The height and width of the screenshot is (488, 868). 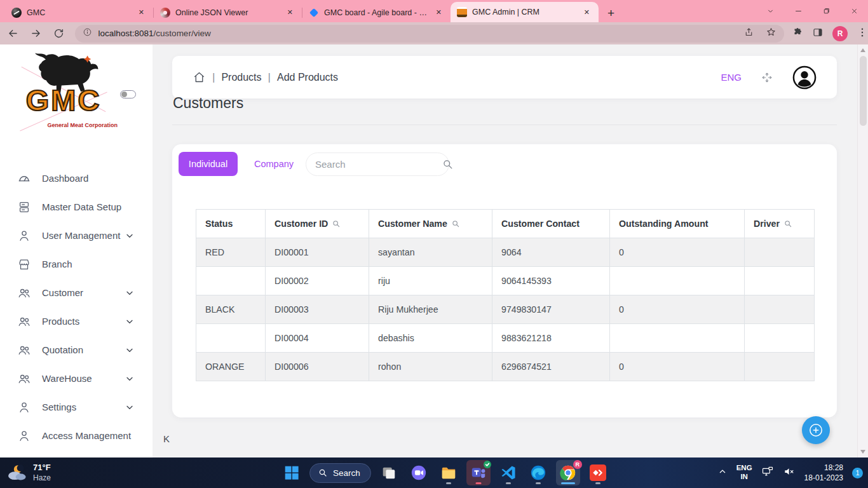 What do you see at coordinates (798, 11) in the screenshot?
I see `minimize-button` at bounding box center [798, 11].